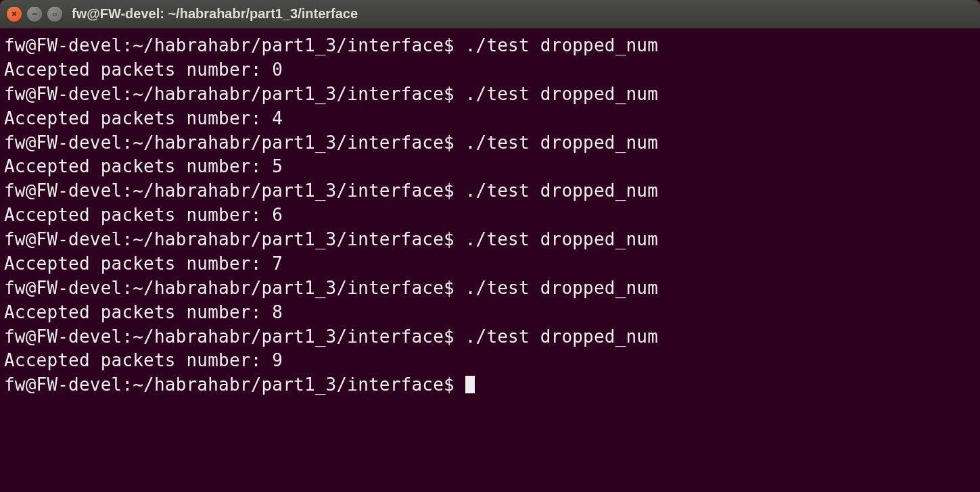 This screenshot has height=492, width=980. Describe the element at coordinates (14, 14) in the screenshot. I see `close-button: ×` at that location.